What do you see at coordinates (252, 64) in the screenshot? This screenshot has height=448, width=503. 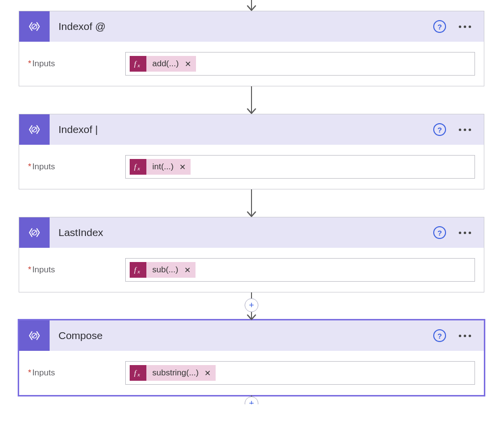 I see `card-body: *Inputs fx add(...) ✕` at bounding box center [252, 64].